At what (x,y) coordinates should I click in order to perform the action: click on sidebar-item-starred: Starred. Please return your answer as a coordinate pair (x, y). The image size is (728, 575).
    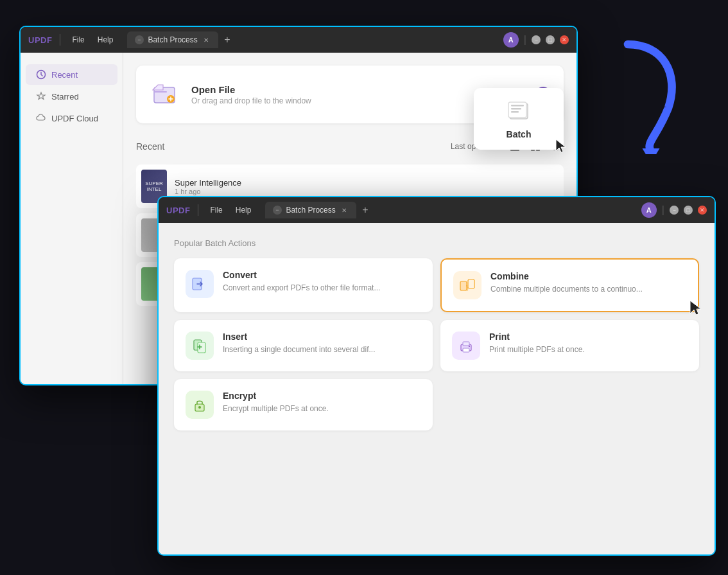
    Looking at the image, I should click on (72, 96).